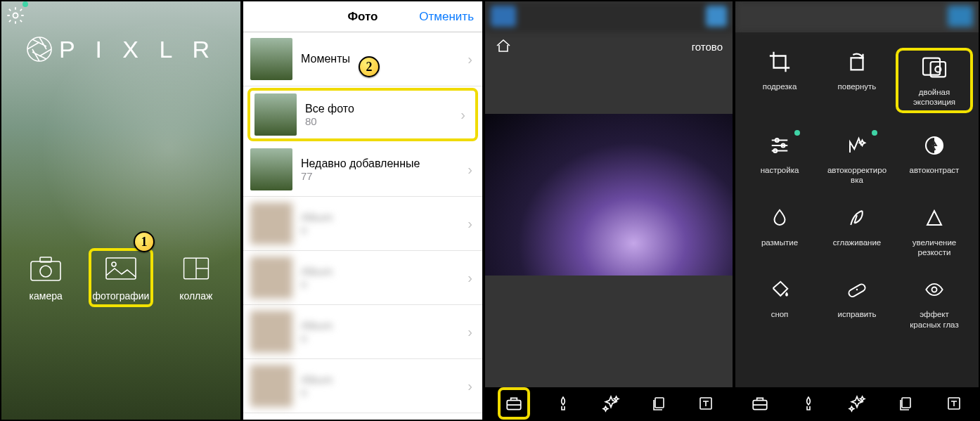 The height and width of the screenshot is (421, 980). I want to click on redeye-tool: эффект красных глаз, so click(934, 302).